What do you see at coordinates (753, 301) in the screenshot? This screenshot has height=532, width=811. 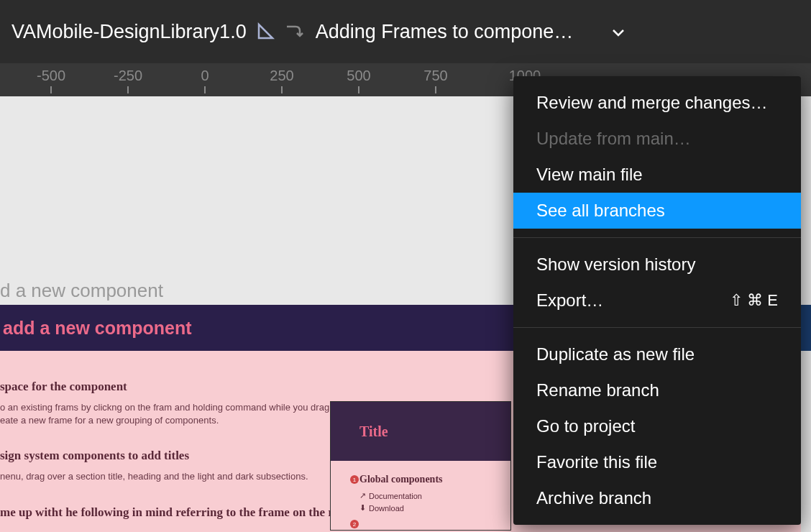 I see `keyboard-shortcut: ⇧ ⌘ E` at bounding box center [753, 301].